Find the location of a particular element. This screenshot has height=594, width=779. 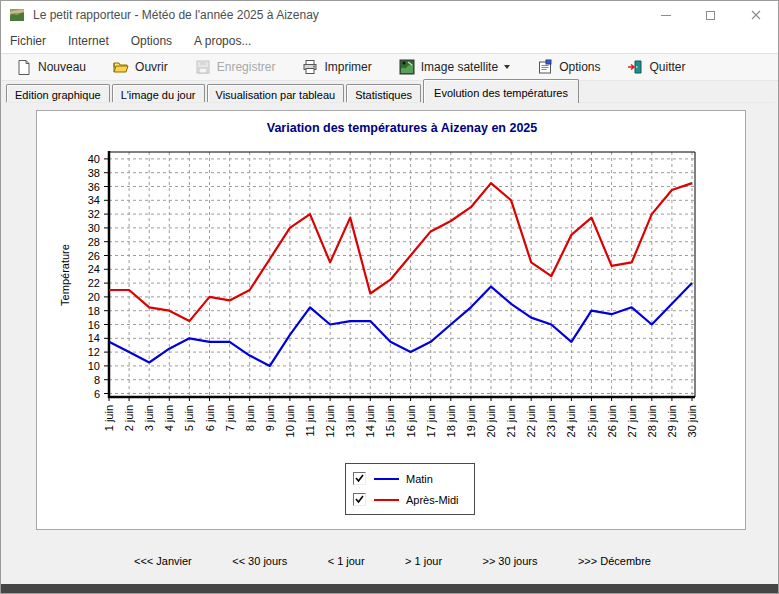

svg-text: 19 juin is located at coordinates (471, 421).